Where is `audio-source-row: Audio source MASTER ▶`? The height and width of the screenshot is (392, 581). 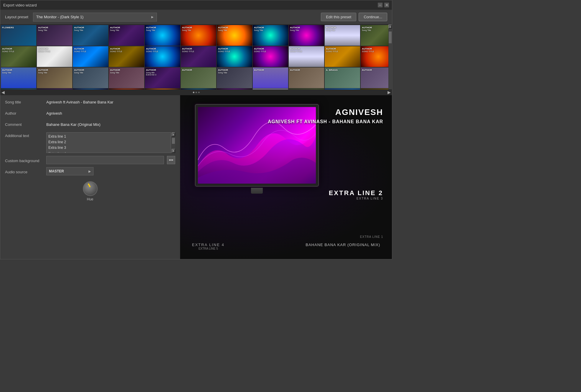
audio-source-row: Audio source MASTER ▶ is located at coordinates (90, 171).